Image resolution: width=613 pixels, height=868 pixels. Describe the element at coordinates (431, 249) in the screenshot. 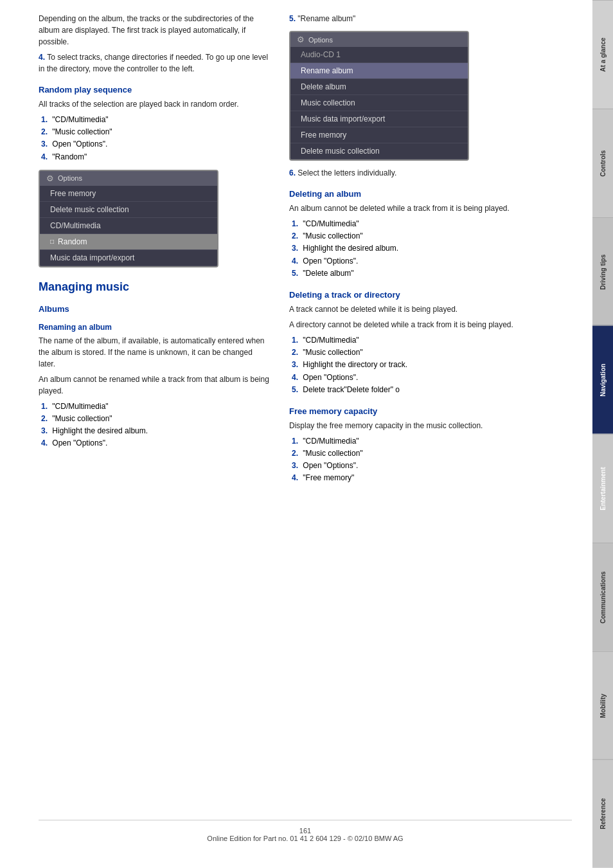

I see `deleting-album-steps: 1. "CD/Multimedia" 2. "Music collection"…` at that location.